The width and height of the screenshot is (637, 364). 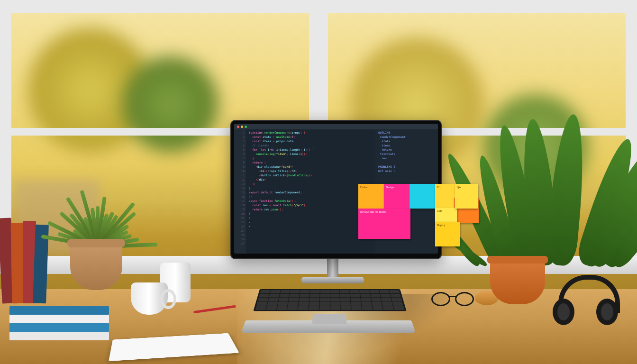 What do you see at coordinates (423, 196) in the screenshot?
I see `sticky-note` at bounding box center [423, 196].